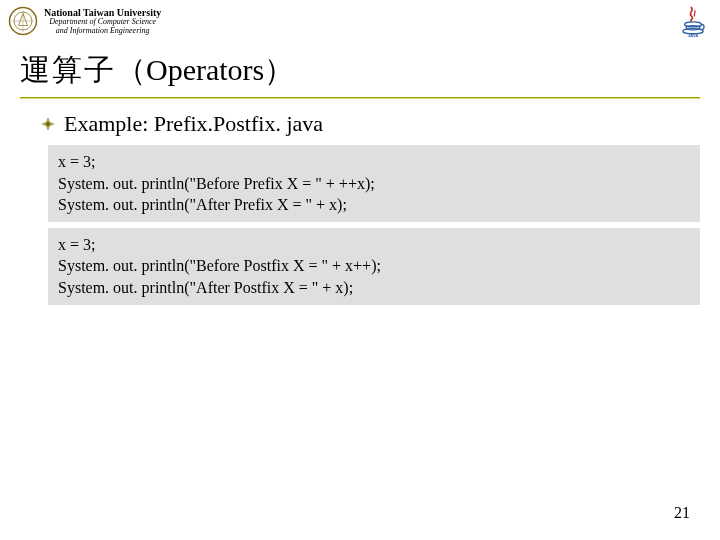 The image size is (720, 540). What do you see at coordinates (360, 70) in the screenshot?
I see `slide-title: 運算子（Operators）` at bounding box center [360, 70].